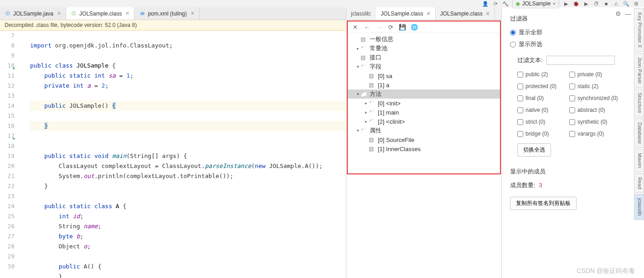  I want to click on side-tab: Maven, so click(639, 161).